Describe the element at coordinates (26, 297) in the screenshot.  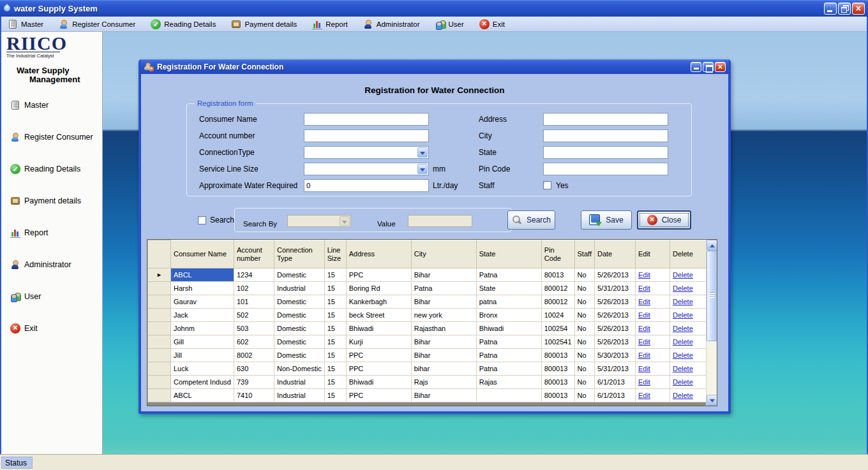
I see `sidebar-item-user: User` at that location.